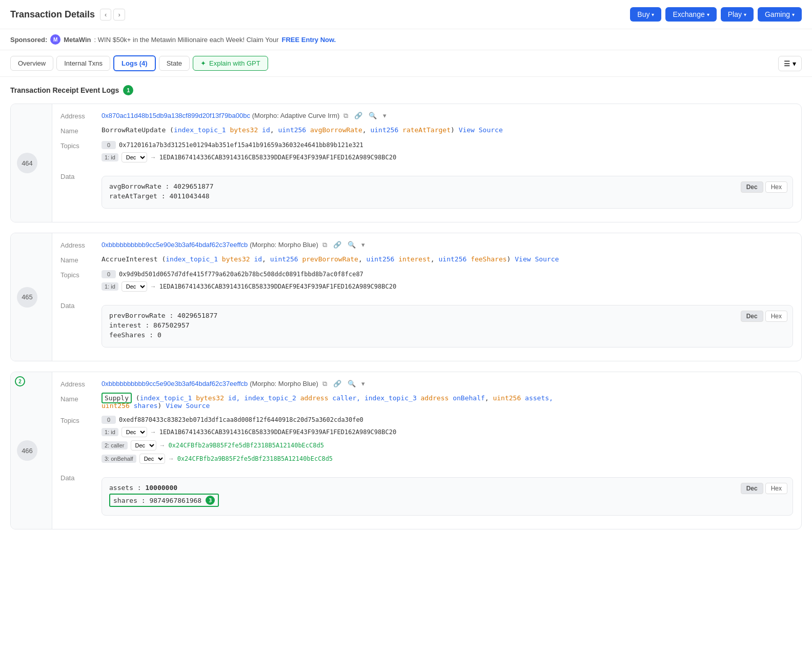  Describe the element at coordinates (646, 14) in the screenshot. I see `buy-menu-button: Buy ▾` at that location.